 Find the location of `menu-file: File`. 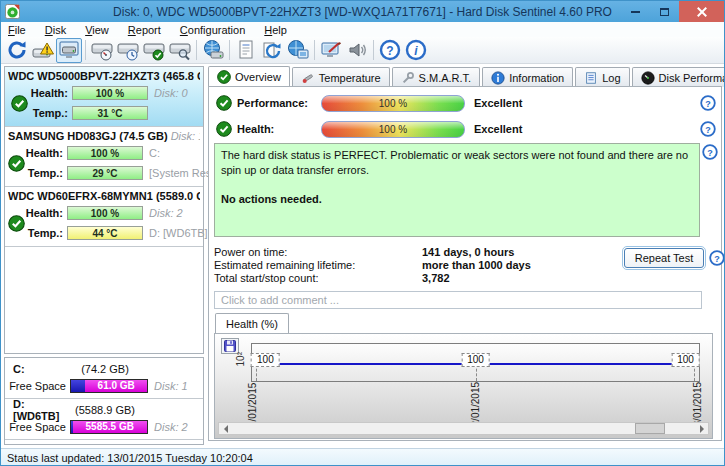

menu-file: File is located at coordinates (17, 30).